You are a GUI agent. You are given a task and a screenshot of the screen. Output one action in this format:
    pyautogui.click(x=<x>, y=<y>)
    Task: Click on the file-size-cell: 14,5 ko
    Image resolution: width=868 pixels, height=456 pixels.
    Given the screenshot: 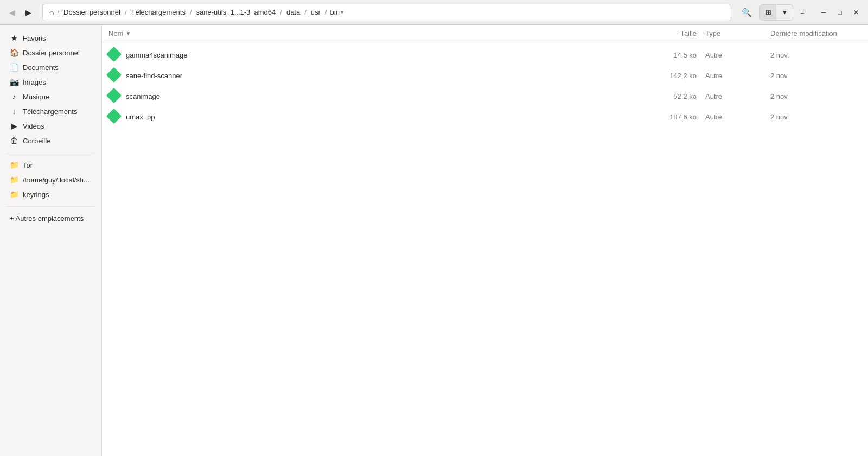 What is the action you would take?
    pyautogui.click(x=673, y=55)
    